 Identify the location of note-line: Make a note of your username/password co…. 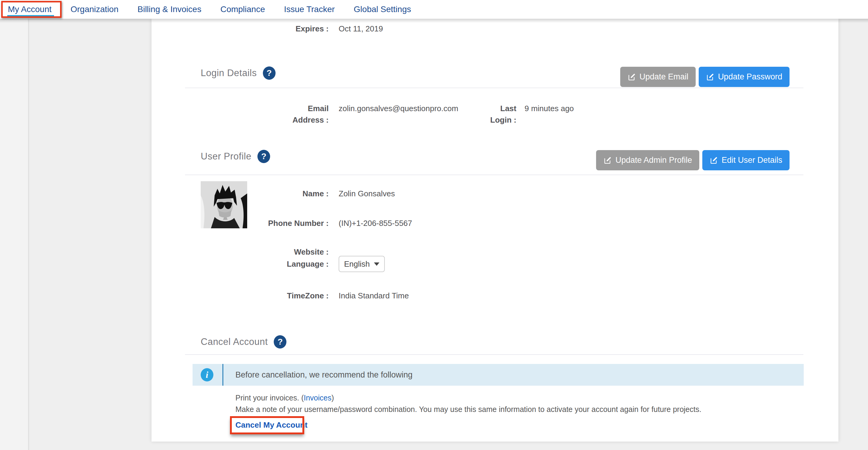
(468, 409).